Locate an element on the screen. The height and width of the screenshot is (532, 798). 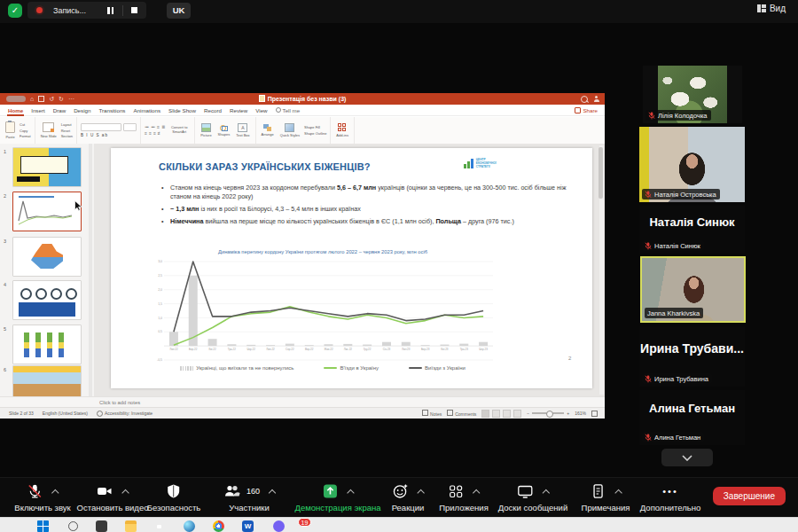
font-size-select is located at coordinates (129, 128).